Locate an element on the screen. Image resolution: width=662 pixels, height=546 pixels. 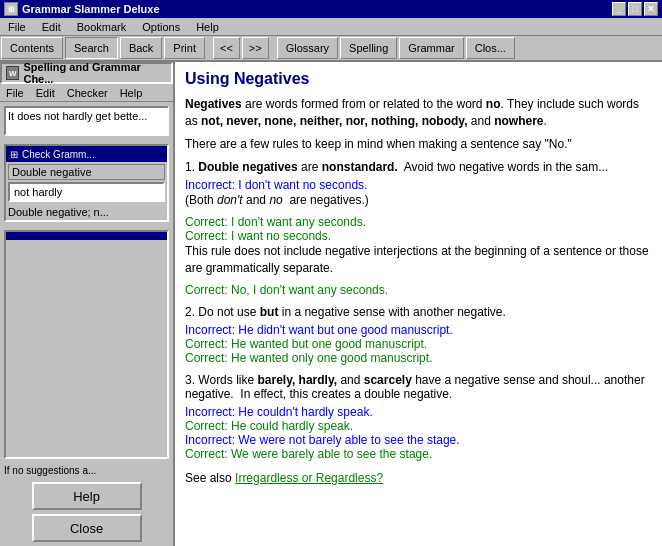
window-title: Grammar Slammer Deluxe is located at coordinates (317, 9).